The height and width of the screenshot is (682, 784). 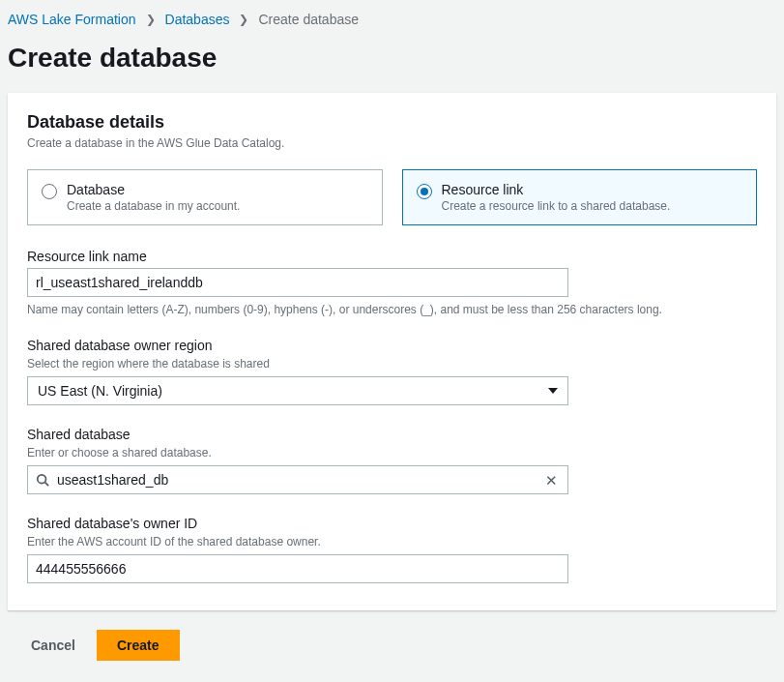 What do you see at coordinates (392, 282) in the screenshot?
I see `resource-link-name-group: Resource link name Name may contain lett…` at bounding box center [392, 282].